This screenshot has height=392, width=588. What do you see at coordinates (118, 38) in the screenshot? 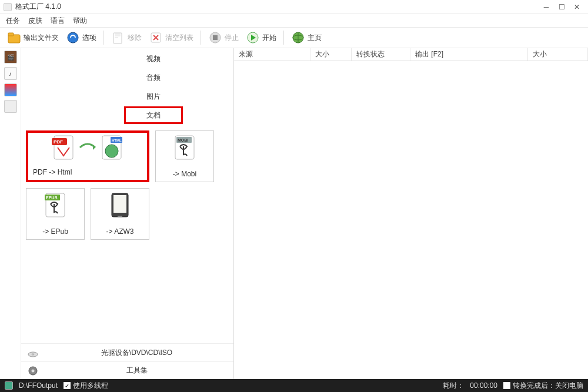
I see `remove-icon` at bounding box center [118, 38].